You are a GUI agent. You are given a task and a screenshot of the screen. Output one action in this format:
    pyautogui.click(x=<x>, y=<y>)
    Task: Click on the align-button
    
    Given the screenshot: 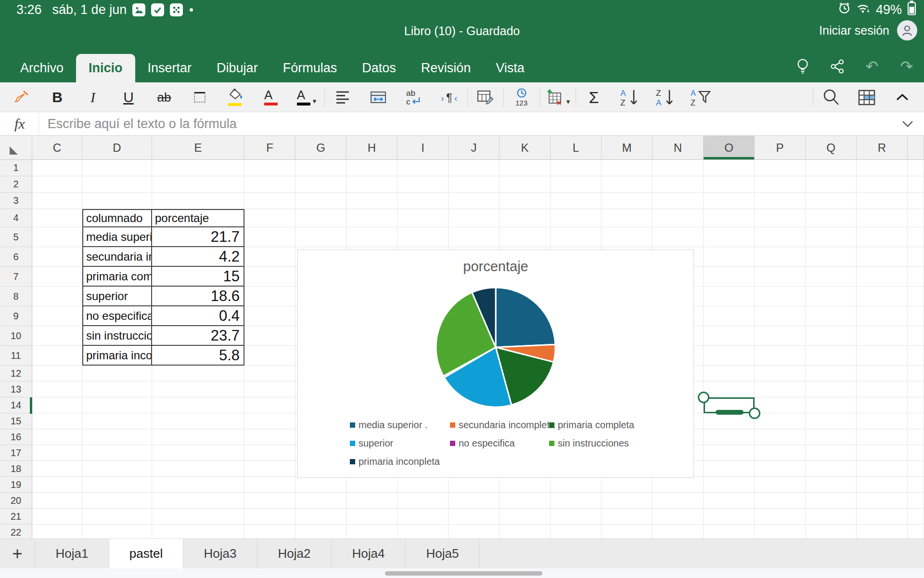 What is the action you would take?
    pyautogui.click(x=343, y=97)
    